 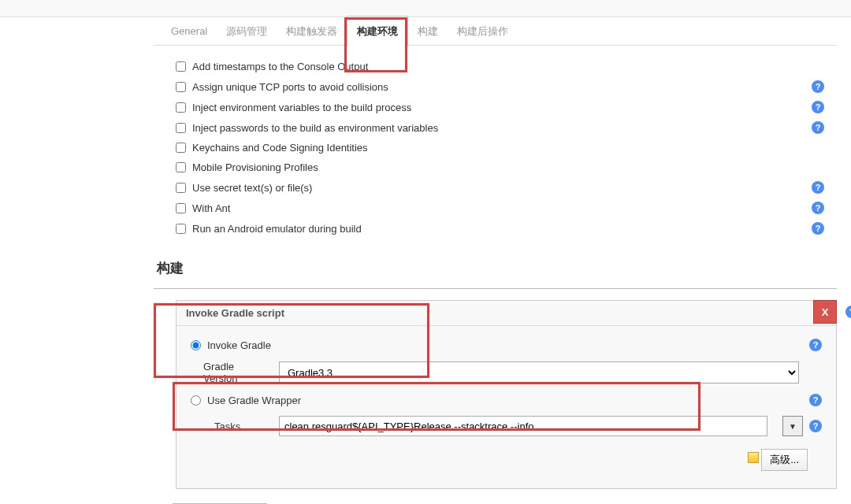 What do you see at coordinates (247, 32) in the screenshot?
I see `tab-scm: 源码管理` at bounding box center [247, 32].